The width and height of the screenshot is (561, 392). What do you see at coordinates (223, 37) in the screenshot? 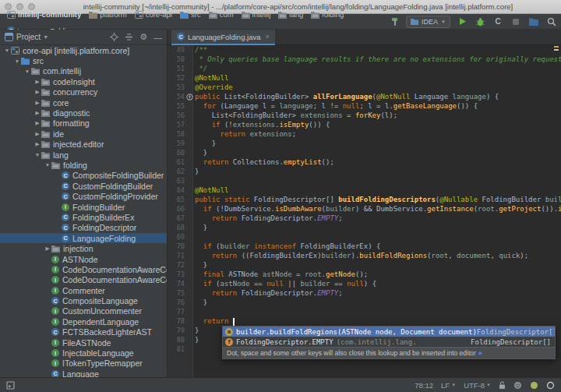
I see `tab-languagefolding-java: C LanguageFolding.java ×` at bounding box center [223, 37].